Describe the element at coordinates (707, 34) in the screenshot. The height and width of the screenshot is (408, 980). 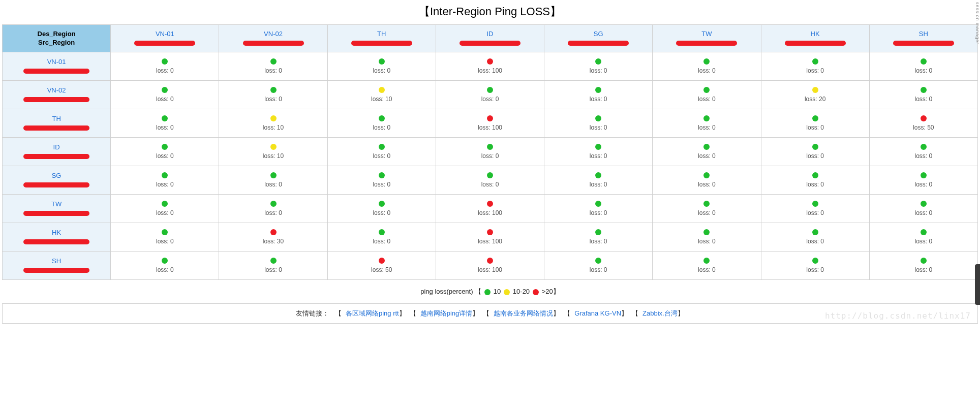
I see `col-region-name: TW` at that location.